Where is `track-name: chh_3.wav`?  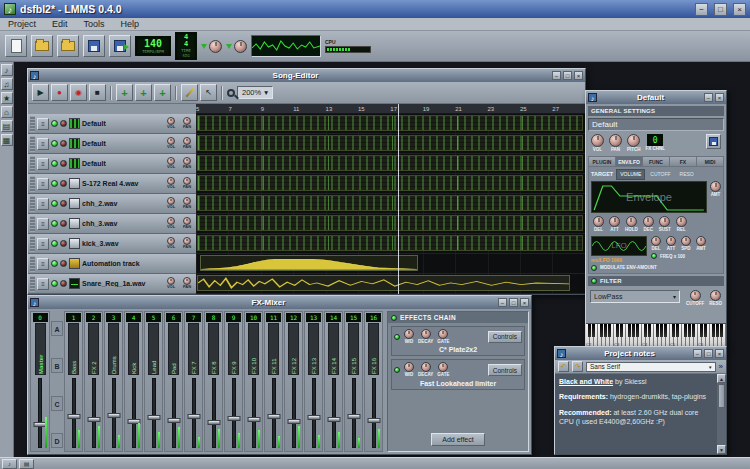
track-name: chh_3.wav is located at coordinates (122, 224).